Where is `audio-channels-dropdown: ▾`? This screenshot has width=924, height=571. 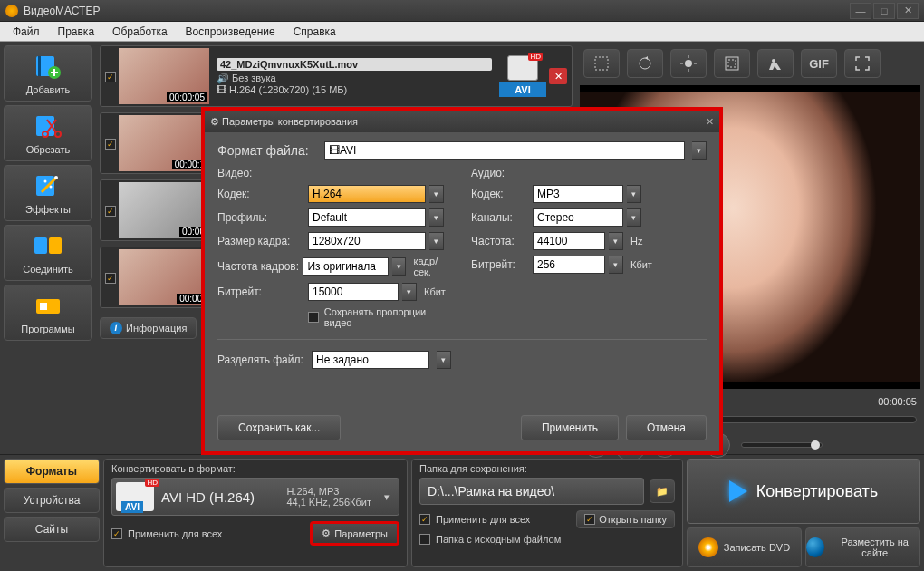 audio-channels-dropdown: ▾ is located at coordinates (634, 218).